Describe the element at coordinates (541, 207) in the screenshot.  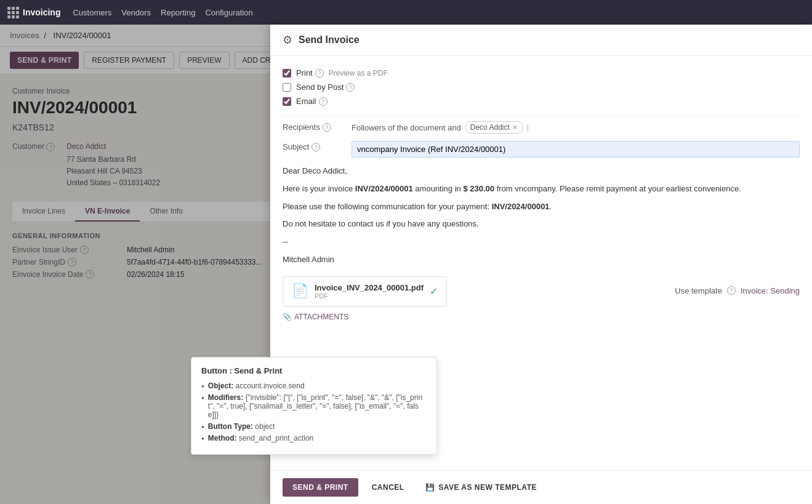
I see `email-line2: Please use the following communication f…` at that location.